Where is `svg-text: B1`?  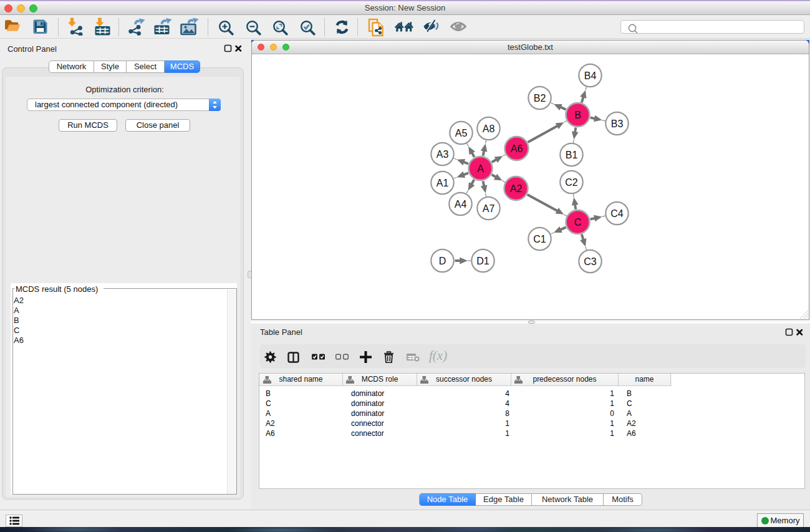
svg-text: B1 is located at coordinates (572, 155).